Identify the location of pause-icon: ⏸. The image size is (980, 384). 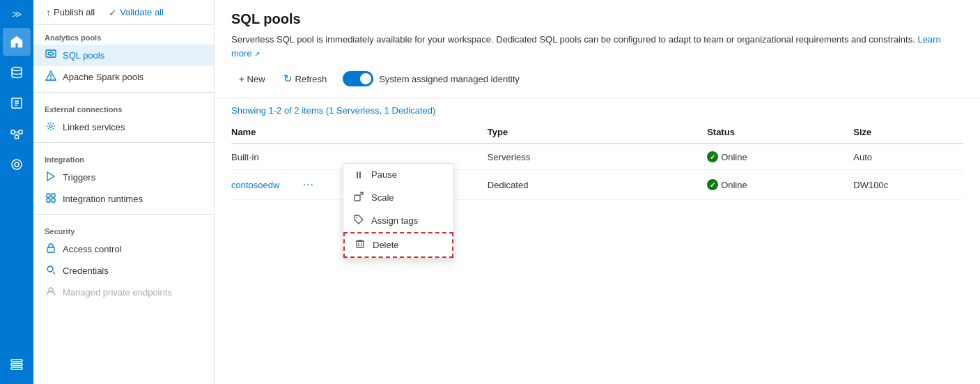
(359, 175).